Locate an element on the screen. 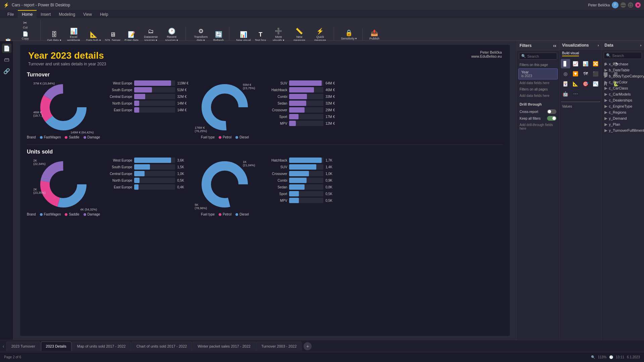  bar-mpv: MPV 12M € is located at coordinates (299, 123).